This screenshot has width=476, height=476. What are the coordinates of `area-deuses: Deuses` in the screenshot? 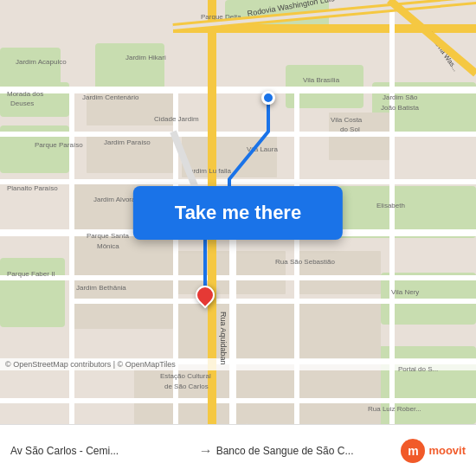 It's located at (23, 104).